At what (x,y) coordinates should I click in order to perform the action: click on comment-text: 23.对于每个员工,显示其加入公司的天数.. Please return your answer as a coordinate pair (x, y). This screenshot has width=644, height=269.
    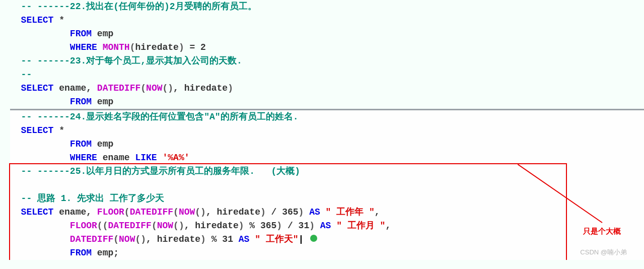
    Looking at the image, I should click on (156, 61).